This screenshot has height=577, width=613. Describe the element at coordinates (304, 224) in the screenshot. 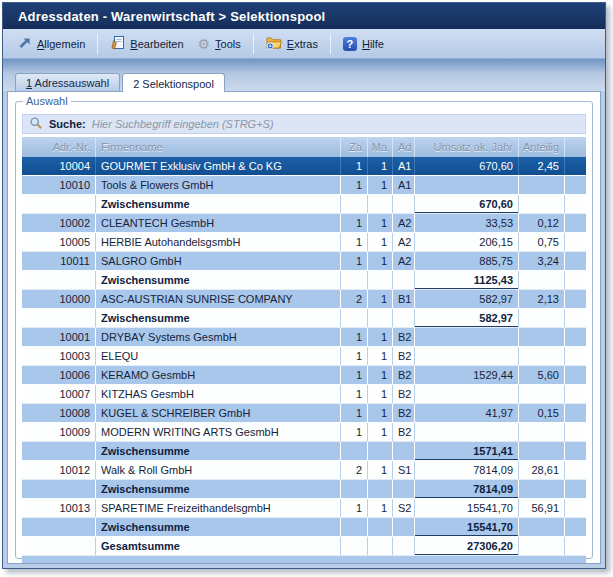

I see `table-row: 10002CLEANTECH GesmbH11A233,530,12` at that location.